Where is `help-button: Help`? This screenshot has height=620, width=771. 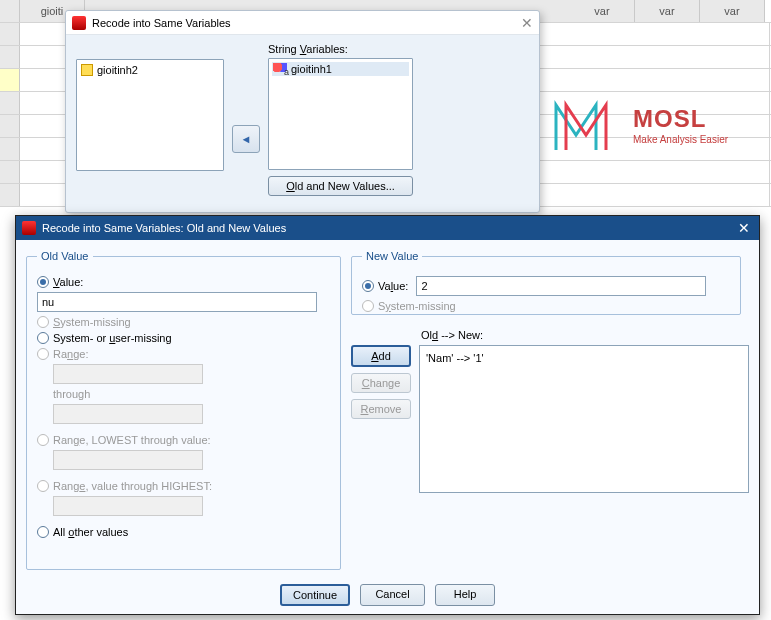 help-button: Help is located at coordinates (465, 595).